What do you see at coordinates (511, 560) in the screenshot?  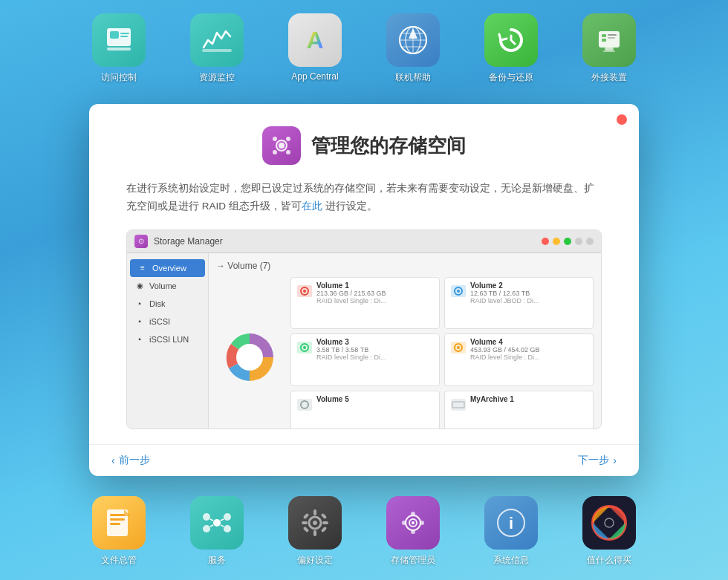 I see `icon-label-sysinfo: 系统信息` at bounding box center [511, 560].